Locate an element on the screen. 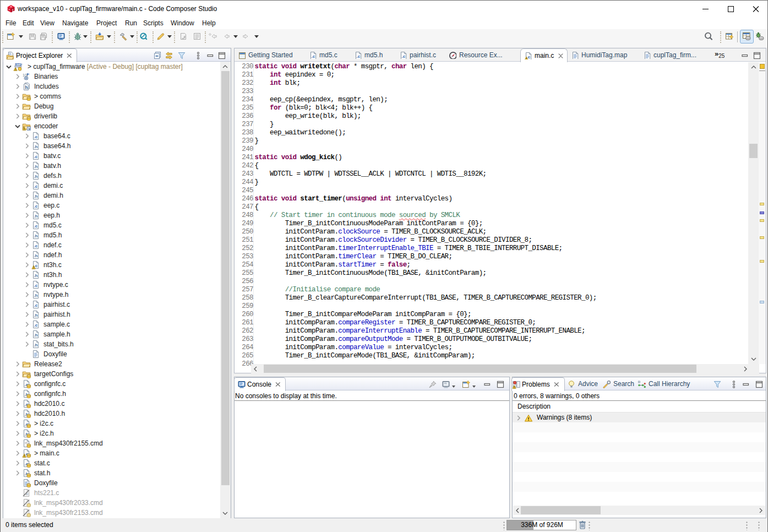  svg-text: RTSC is located at coordinates (19, 64).